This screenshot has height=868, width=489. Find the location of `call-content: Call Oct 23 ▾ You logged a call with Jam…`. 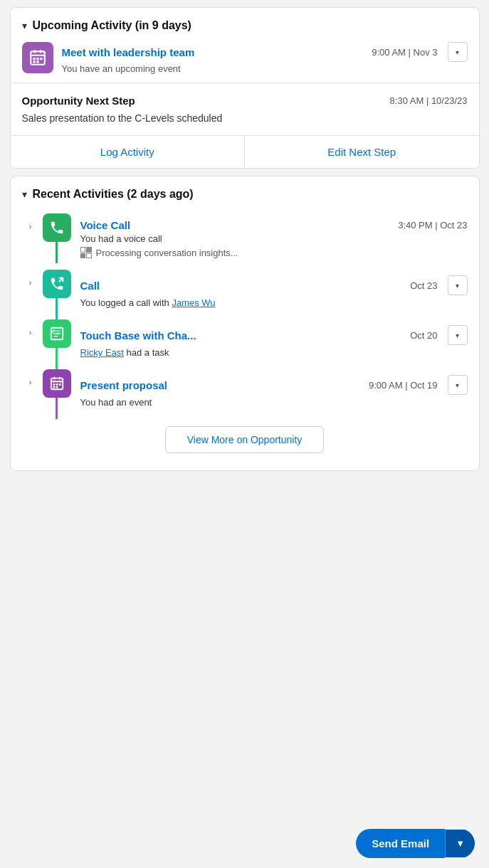

call-content: Call Oct 23 ▾ You logged a call with Jam… is located at coordinates (271, 295).